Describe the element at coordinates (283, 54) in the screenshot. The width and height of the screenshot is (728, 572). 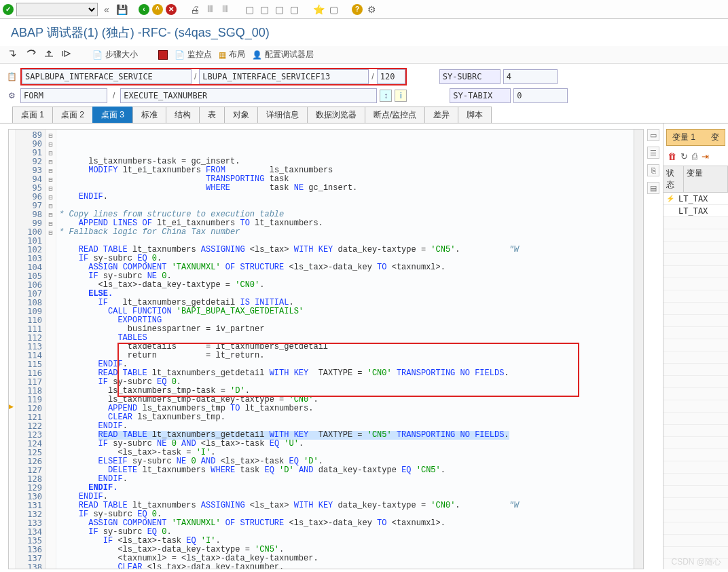
I see `config-menu: 👤配置调试器层` at that location.